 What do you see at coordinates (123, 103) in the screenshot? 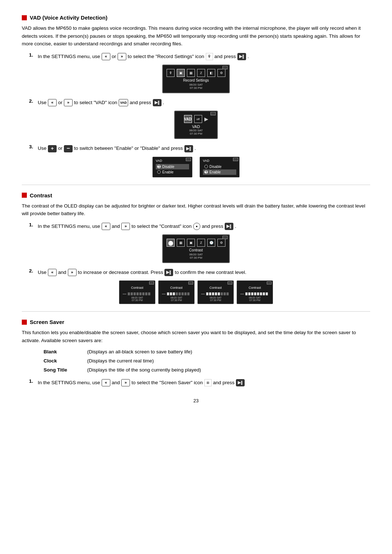
I see `vad-icon: VAD` at bounding box center [123, 103].